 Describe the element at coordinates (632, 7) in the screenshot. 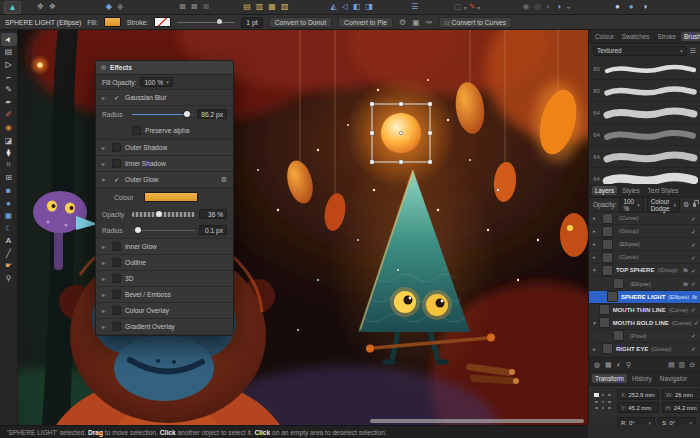

I see `view-mode-pixel-icon: ●` at that location.